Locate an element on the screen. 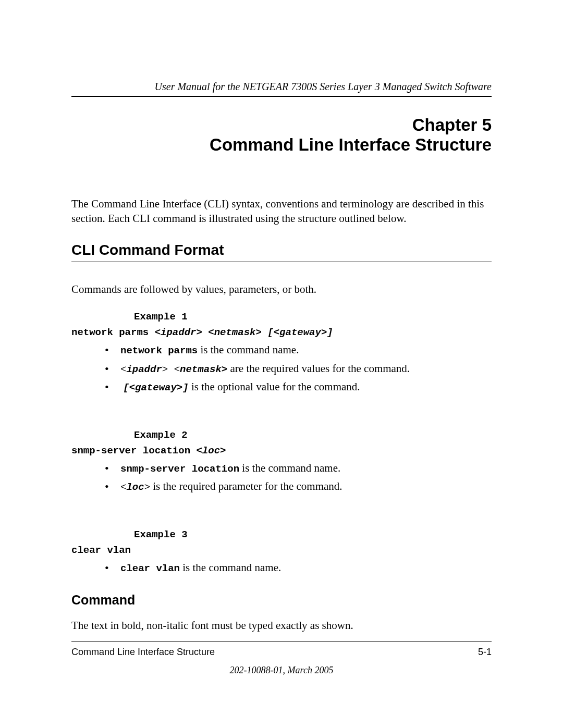 The width and height of the screenshot is (563, 728). footer-date: 202-10088-01, March 2005 is located at coordinates (282, 670).